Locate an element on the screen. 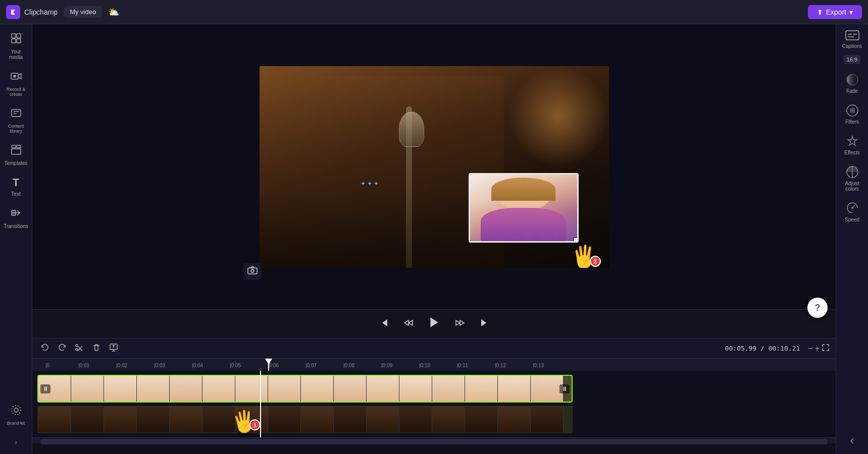 This screenshot has height=454, width=868. add-media-button is located at coordinates (114, 349).